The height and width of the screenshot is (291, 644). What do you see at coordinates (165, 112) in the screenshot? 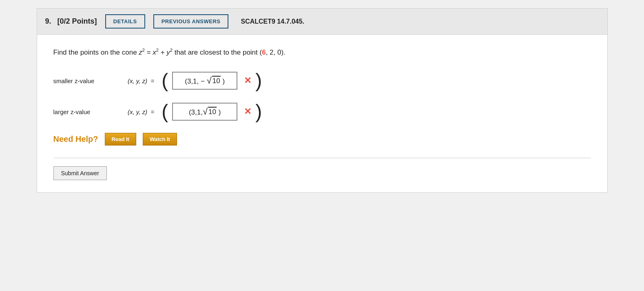
I see `larger-open-outer-paren: (` at bounding box center [165, 112].